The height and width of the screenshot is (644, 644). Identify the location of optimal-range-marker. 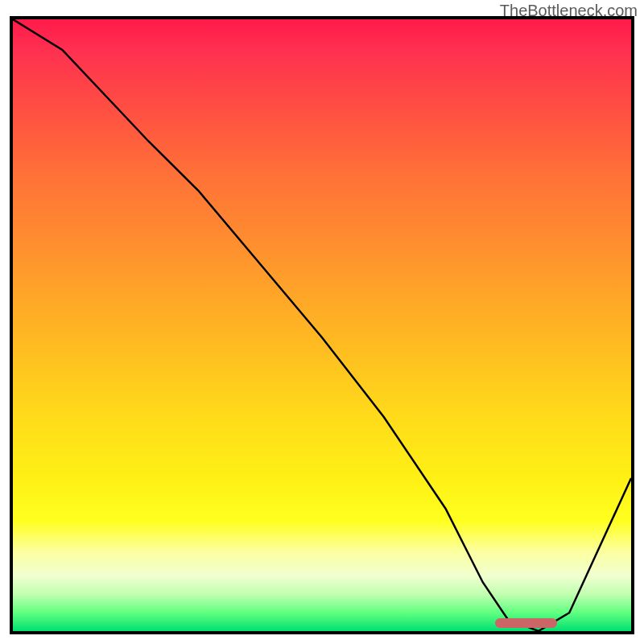
(526, 623).